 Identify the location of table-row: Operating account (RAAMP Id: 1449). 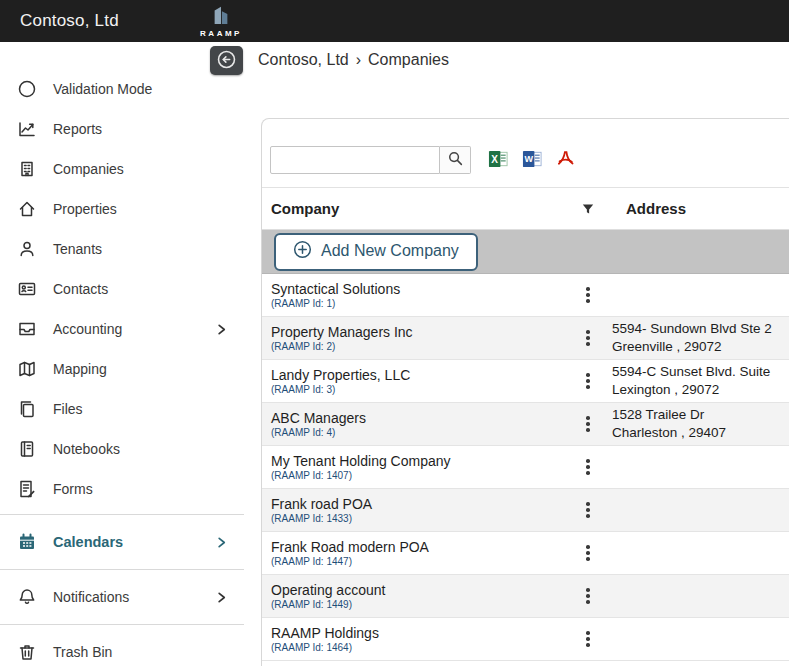
(526, 596).